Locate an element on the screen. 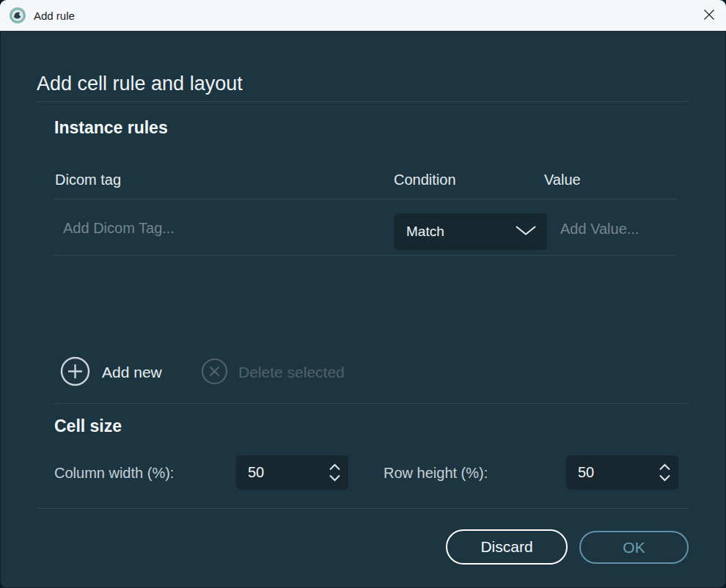 This screenshot has width=726, height=588. row-height-input is located at coordinates (617, 472).